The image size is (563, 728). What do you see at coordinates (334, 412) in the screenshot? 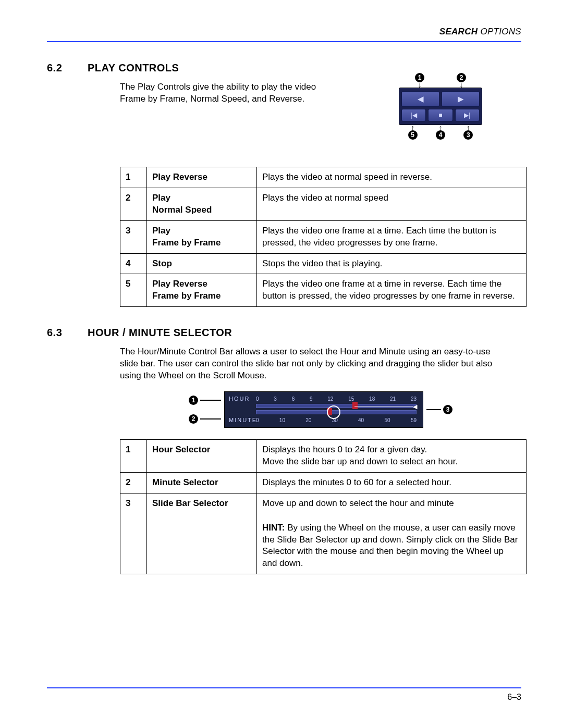
I see `selector-highlight-icon` at bounding box center [334, 412].